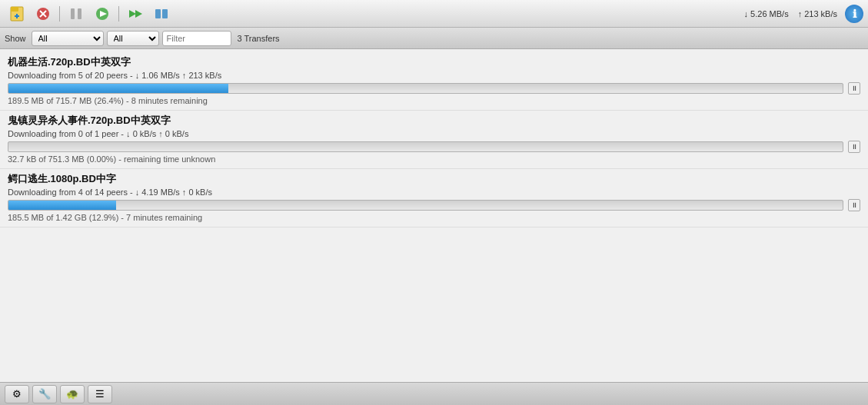  Describe the element at coordinates (434, 217) in the screenshot. I see `transfer-info: 185.5 MB of 1.42 GB (12.9%) - 7 minutes …` at that location.